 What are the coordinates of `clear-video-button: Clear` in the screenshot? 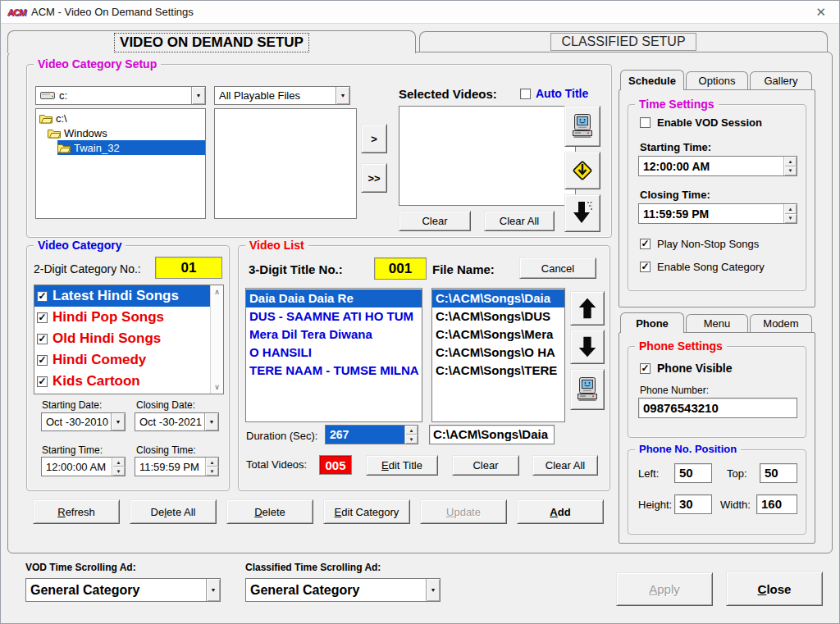 It's located at (486, 466).